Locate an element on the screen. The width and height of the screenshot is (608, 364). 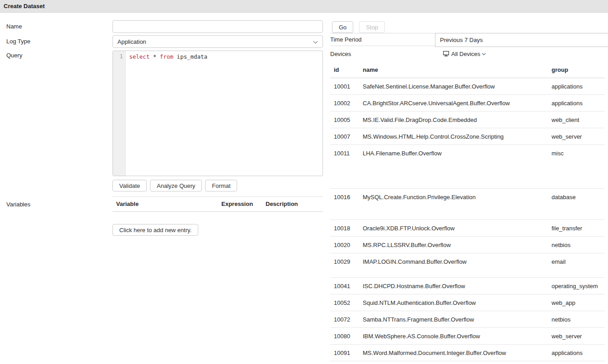
cell-group: file_transfer is located at coordinates (576, 229).